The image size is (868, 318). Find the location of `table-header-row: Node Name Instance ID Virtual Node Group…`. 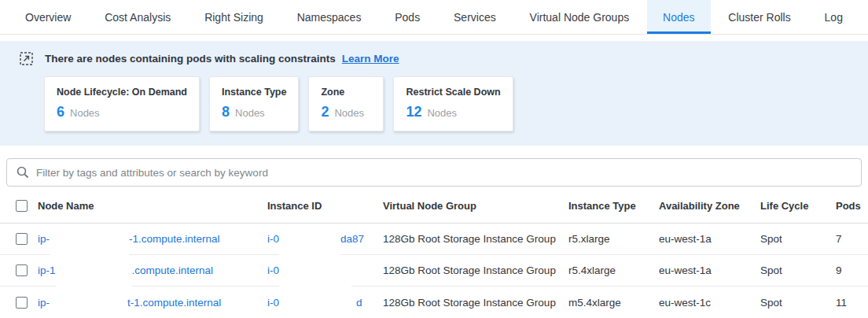

table-header-row: Node Name Instance ID Virtual Node Group… is located at coordinates (434, 206).